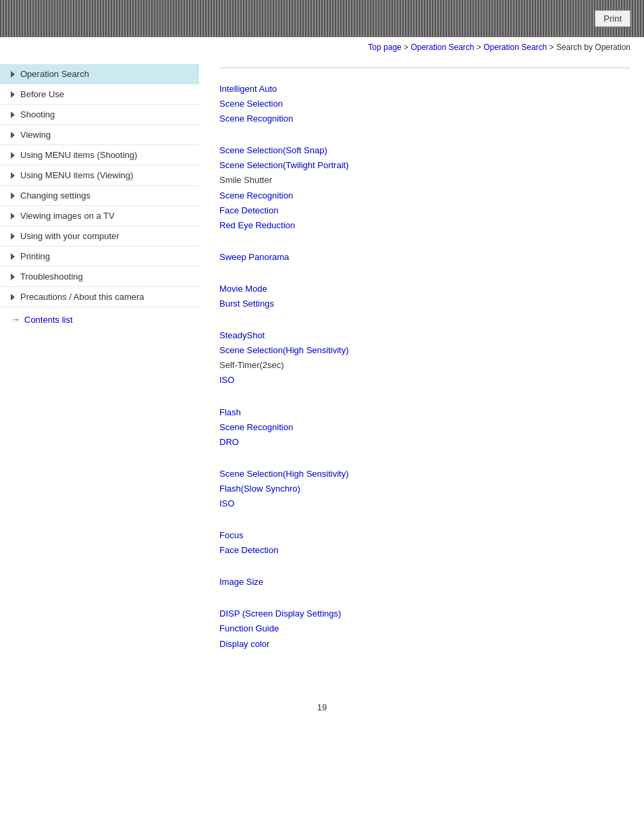 This screenshot has width=644, height=834. What do you see at coordinates (425, 165) in the screenshot?
I see `link-scene-twilight: Scene Selection(Twilight Portrait)` at bounding box center [425, 165].